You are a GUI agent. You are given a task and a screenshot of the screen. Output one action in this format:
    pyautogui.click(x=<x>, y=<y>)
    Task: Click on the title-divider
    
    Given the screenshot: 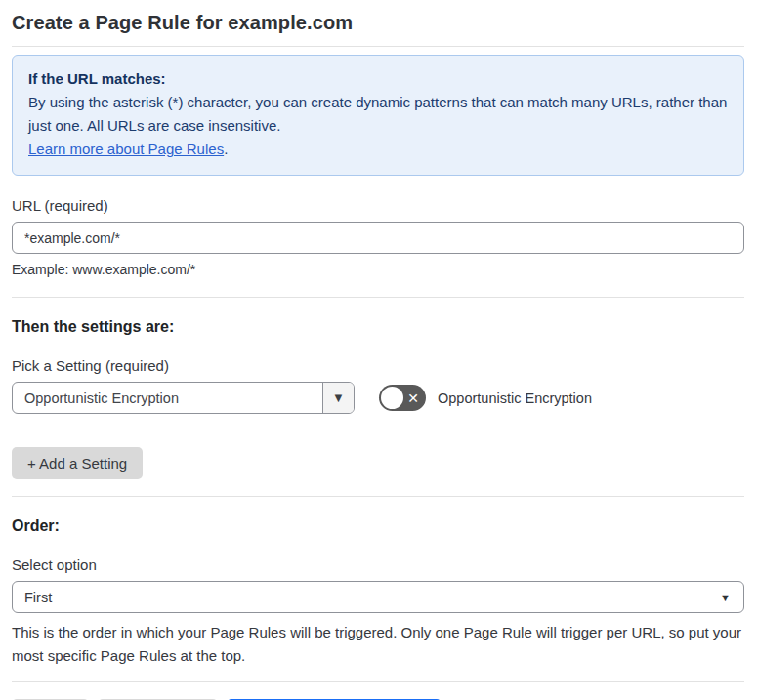 What is the action you would take?
    pyautogui.click(x=378, y=47)
    